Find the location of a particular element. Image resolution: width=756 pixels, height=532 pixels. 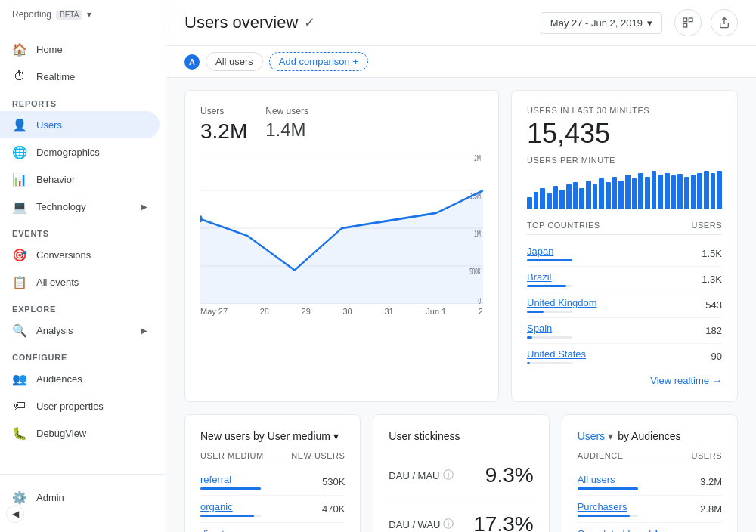

target-icon: 🎯 is located at coordinates (20, 255).